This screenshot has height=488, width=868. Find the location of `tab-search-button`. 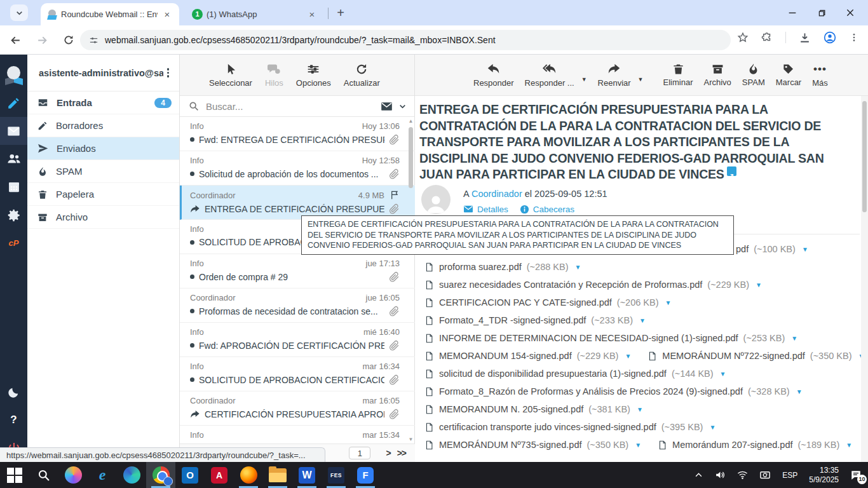

tab-search-button is located at coordinates (19, 13).